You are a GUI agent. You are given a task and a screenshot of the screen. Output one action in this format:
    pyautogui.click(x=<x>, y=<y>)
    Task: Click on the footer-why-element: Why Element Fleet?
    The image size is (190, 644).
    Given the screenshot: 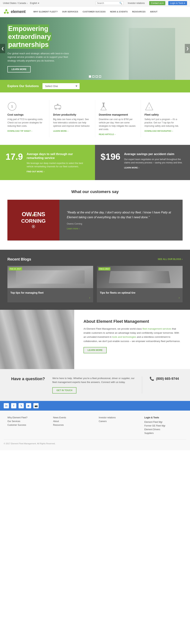 What is the action you would take?
    pyautogui.click(x=27, y=418)
    